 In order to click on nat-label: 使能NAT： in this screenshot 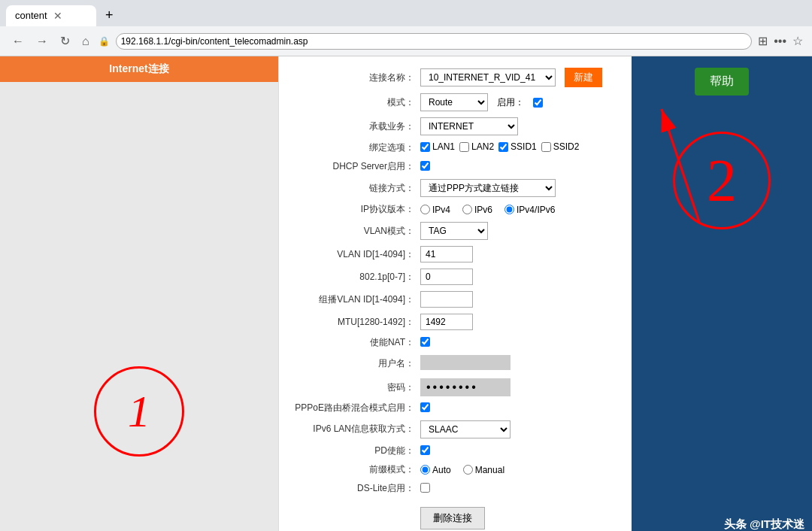, I will do `click(354, 343)`.